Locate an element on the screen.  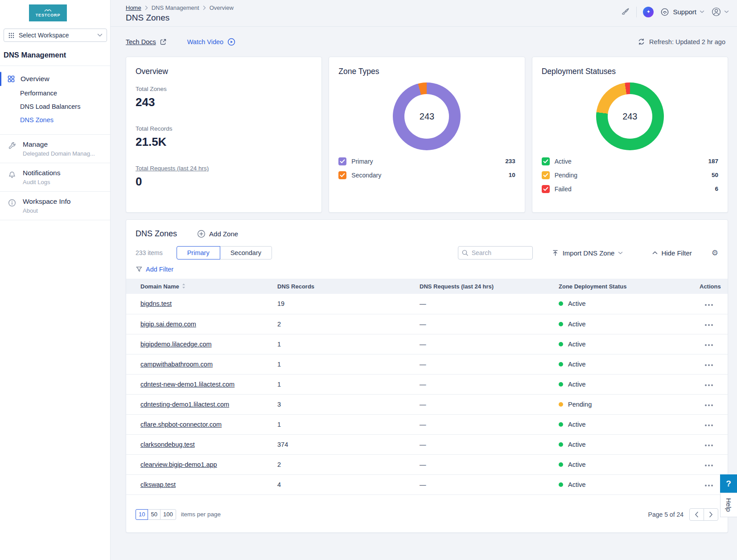
bell-icon is located at coordinates (12, 174).